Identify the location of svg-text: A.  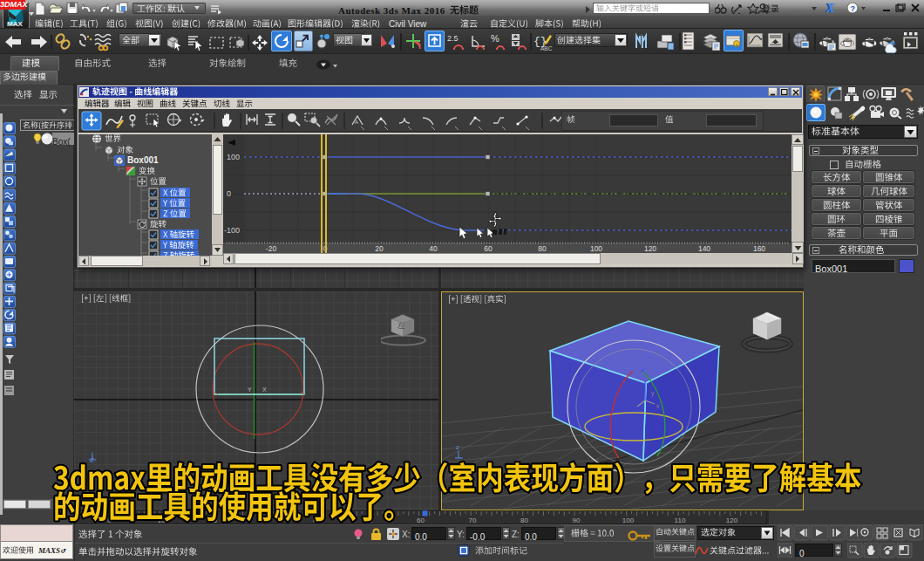
(357, 122).